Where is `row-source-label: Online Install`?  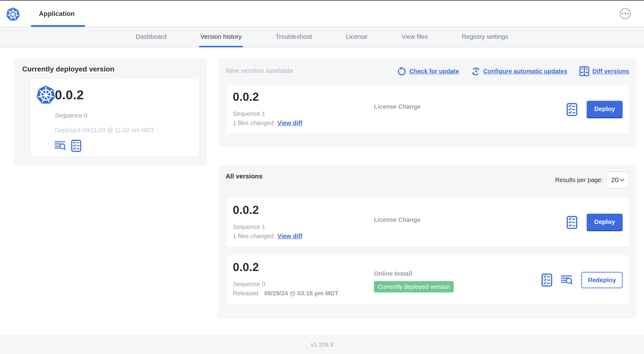
row-source-label: Online Install is located at coordinates (393, 274).